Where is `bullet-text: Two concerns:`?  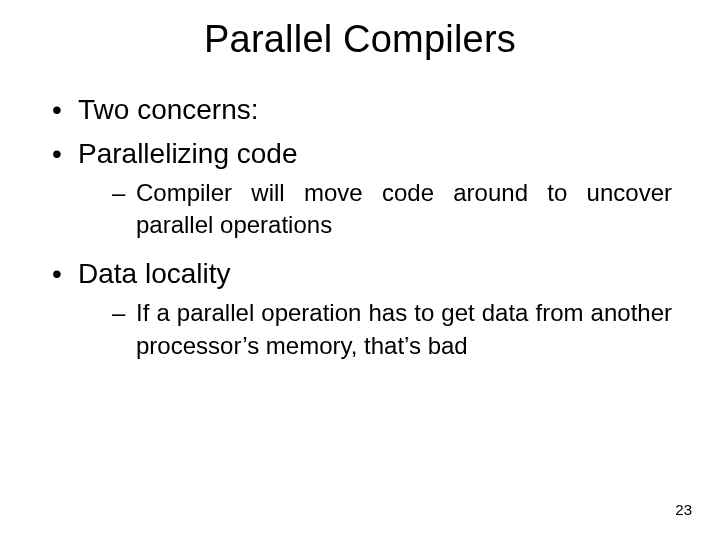 bullet-text: Two concerns: is located at coordinates (168, 110).